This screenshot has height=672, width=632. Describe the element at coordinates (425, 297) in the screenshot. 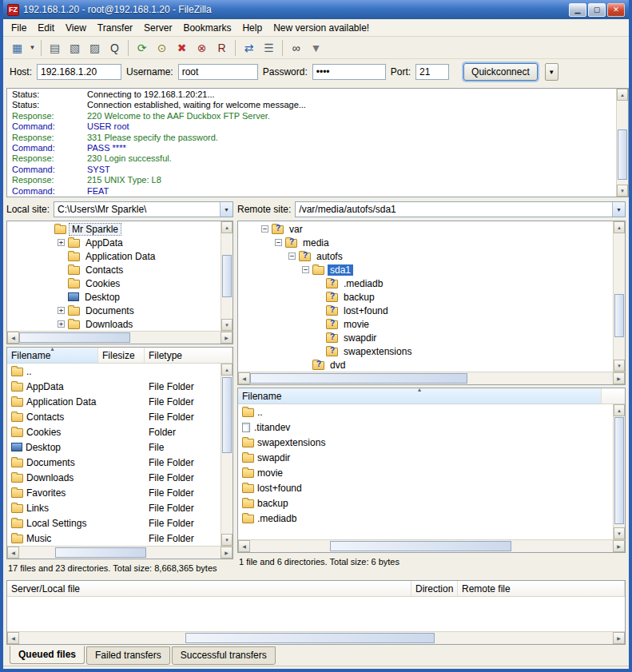

I see `tree-item-backup: backup` at that location.